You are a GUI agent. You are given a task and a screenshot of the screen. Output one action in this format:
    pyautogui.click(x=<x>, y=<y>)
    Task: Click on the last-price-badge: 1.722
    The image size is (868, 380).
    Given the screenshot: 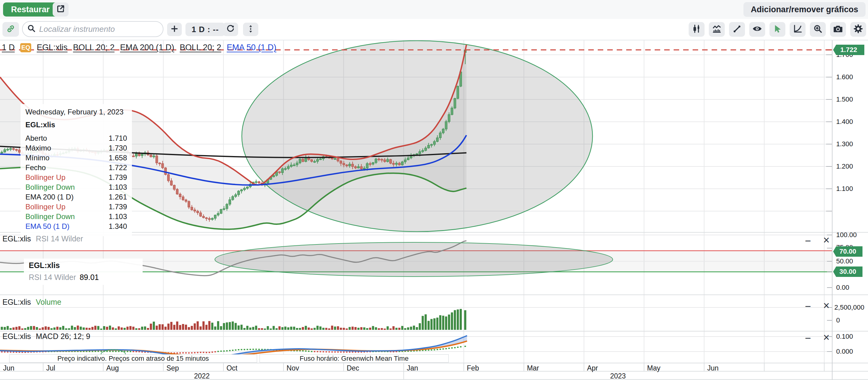 What is the action you would take?
    pyautogui.click(x=848, y=50)
    